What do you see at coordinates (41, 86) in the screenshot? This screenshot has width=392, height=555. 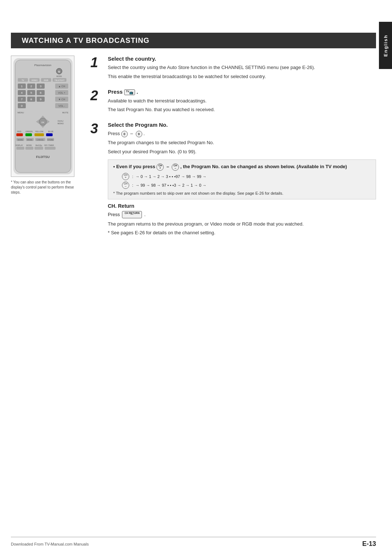 I see `svg-text: 3` at bounding box center [41, 86].